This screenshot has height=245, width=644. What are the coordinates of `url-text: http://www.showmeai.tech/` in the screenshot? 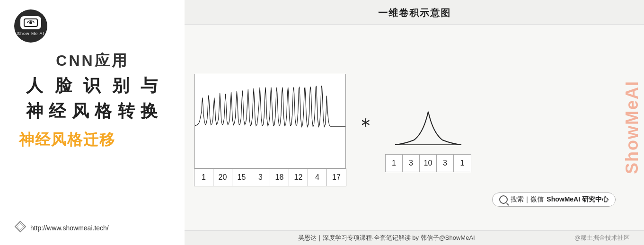 It's located at (70, 228).